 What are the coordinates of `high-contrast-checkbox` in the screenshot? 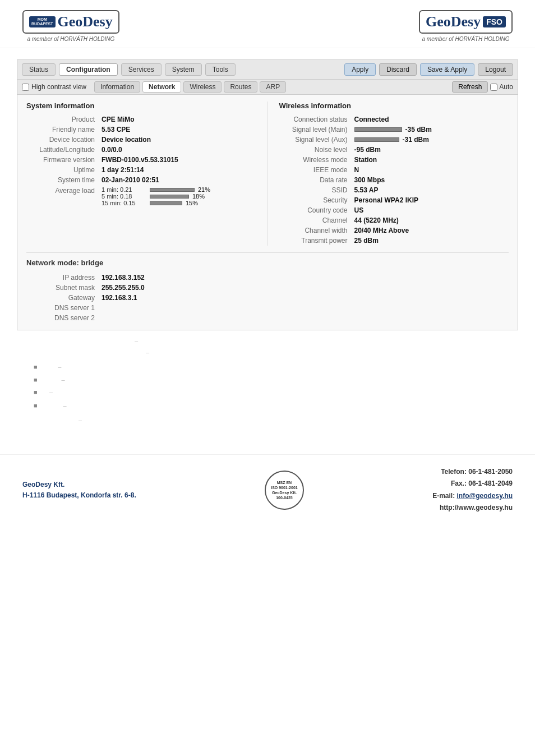 It's located at (26, 87).